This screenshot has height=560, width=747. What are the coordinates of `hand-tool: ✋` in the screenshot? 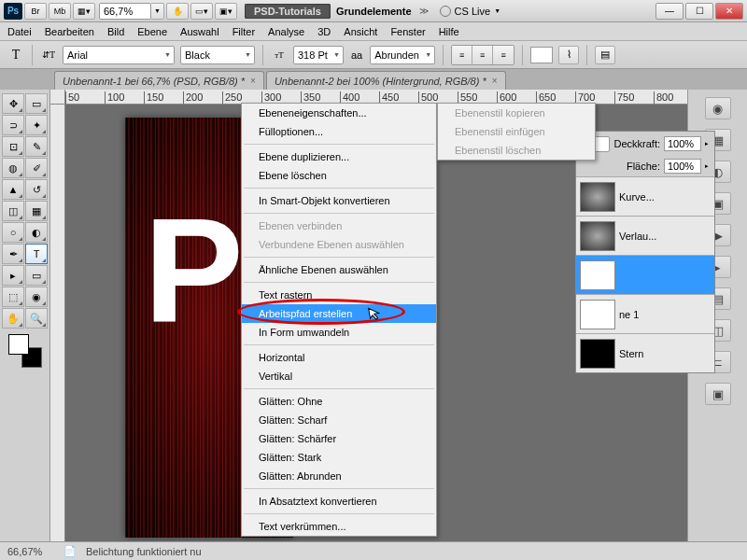 It's located at (13, 318).